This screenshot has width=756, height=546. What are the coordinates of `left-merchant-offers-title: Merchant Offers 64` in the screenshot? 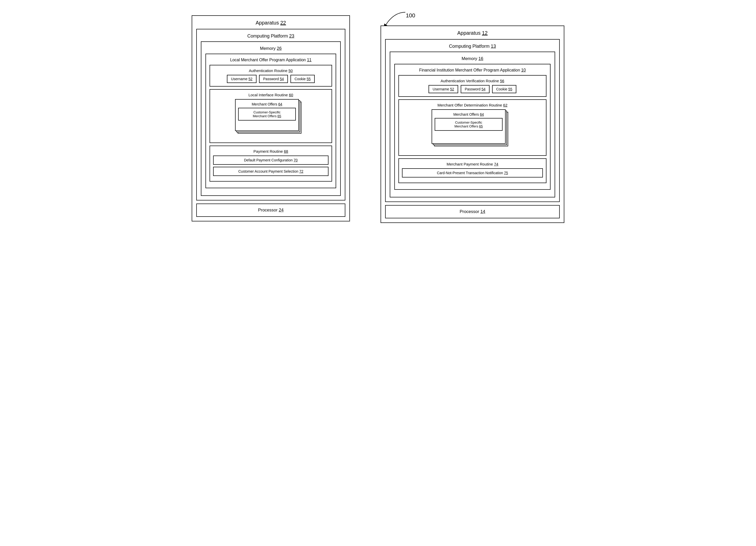 It's located at (267, 104).